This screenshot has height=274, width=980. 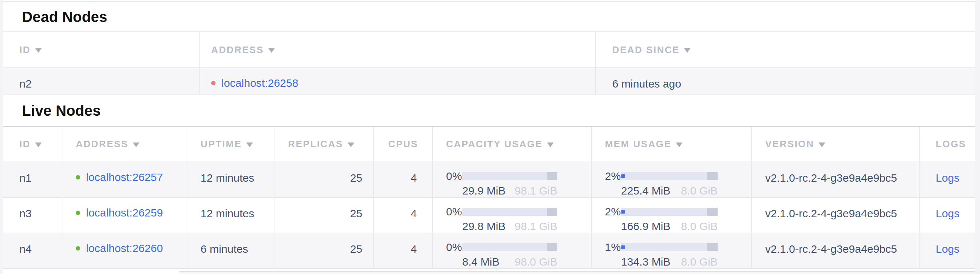 What do you see at coordinates (125, 251) in the screenshot?
I see `node-address-cell: localhost:26260` at bounding box center [125, 251].